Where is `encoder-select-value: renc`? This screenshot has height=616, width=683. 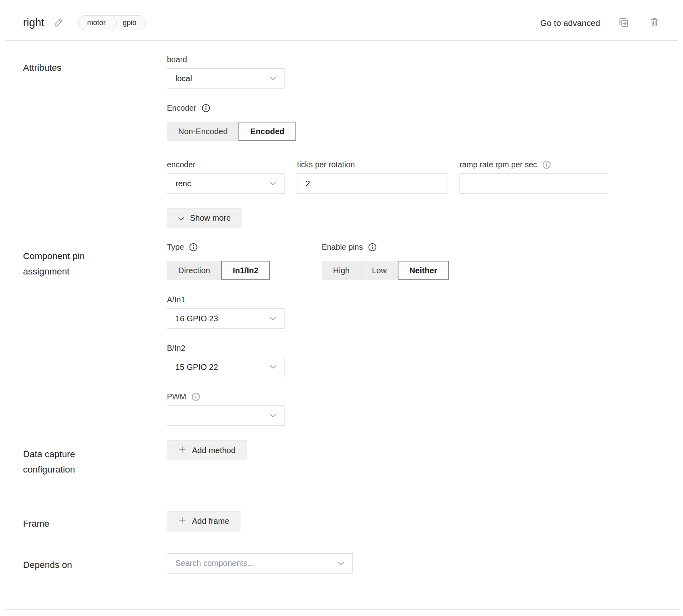 encoder-select-value: renc is located at coordinates (183, 184).